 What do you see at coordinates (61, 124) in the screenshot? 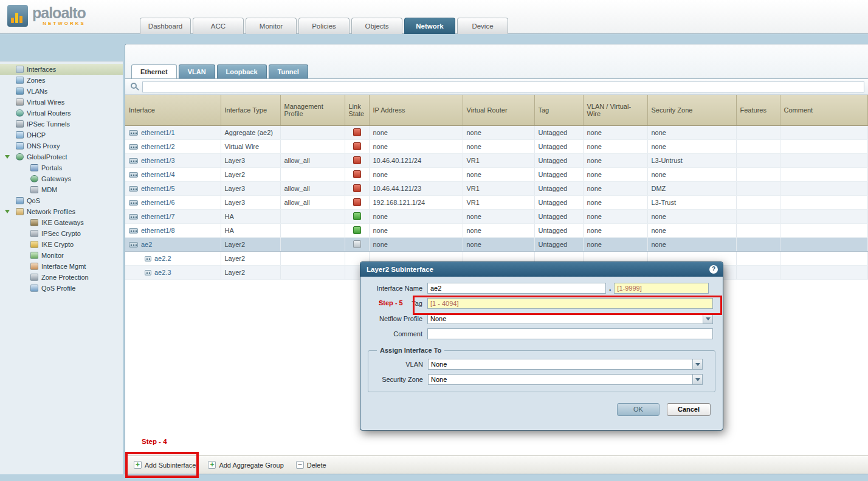
I see `sidebar-item-ipsec-tunnels: IPSec Tunnels` at bounding box center [61, 124].